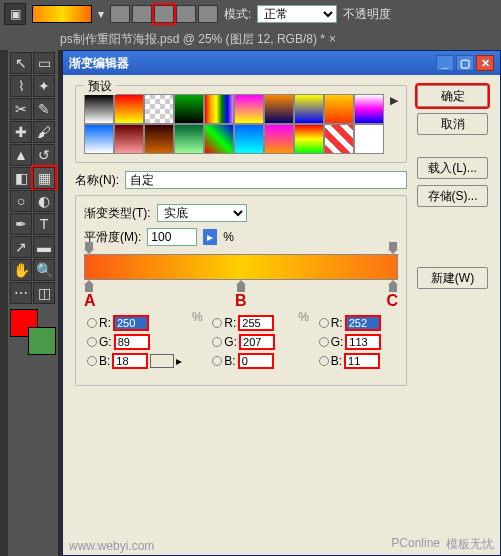 Image resolution: width=501 pixels, height=556 pixels. Describe the element at coordinates (241, 267) in the screenshot. I see `gradient-bar: A B C` at that location.